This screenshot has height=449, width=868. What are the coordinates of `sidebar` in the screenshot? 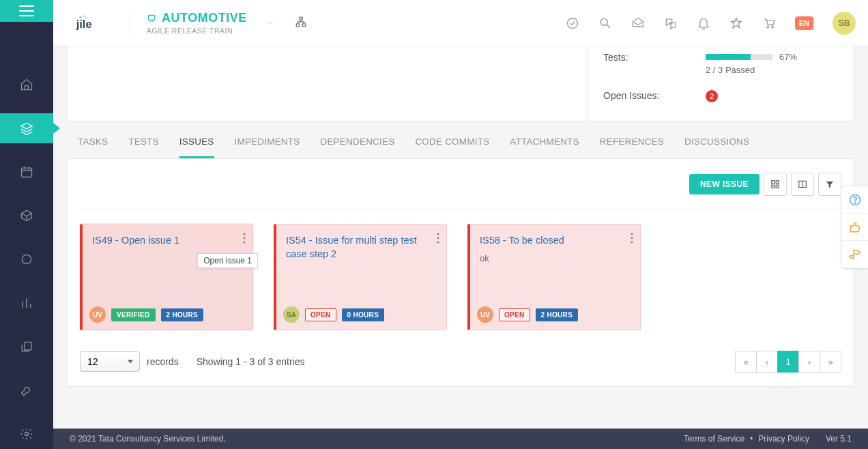 It's located at (27, 224).